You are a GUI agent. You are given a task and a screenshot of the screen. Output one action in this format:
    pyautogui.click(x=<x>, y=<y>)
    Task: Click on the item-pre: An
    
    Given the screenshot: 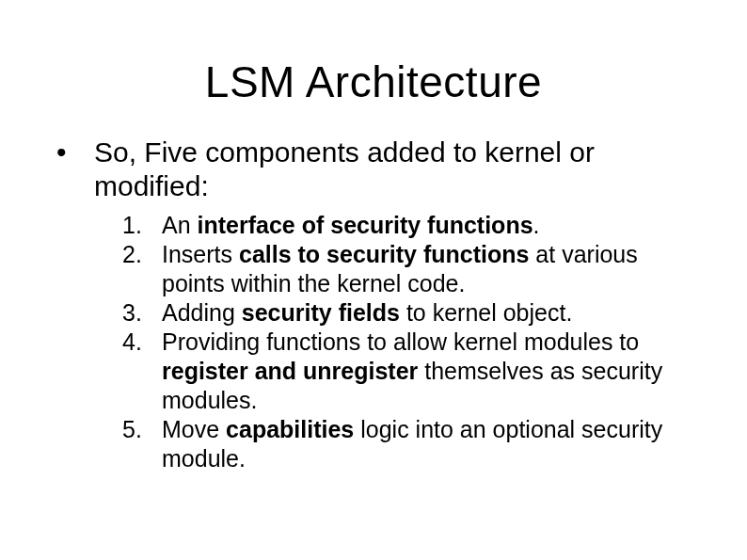 What is the action you would take?
    pyautogui.click(x=180, y=225)
    